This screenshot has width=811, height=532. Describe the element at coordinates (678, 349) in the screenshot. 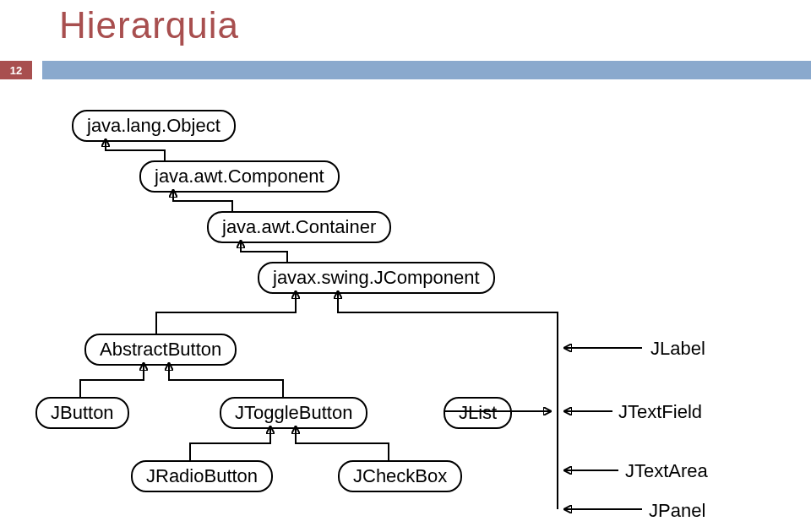

I see `leaf-jlabel: JLabel` at that location.